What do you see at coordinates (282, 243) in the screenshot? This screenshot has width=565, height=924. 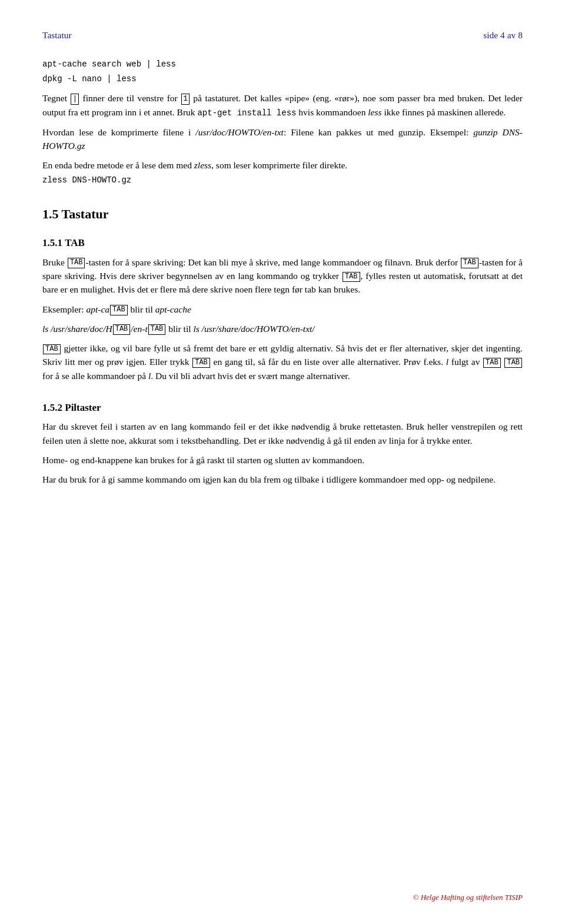 I see `subsection-151-heading: 1.5.1 TAB` at bounding box center [282, 243].